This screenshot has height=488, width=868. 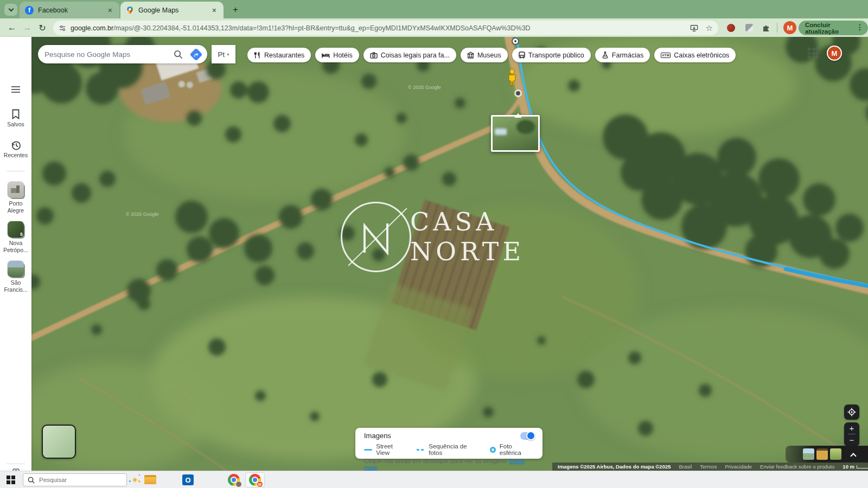 I want to click on maps-search-box, so click(x=123, y=54).